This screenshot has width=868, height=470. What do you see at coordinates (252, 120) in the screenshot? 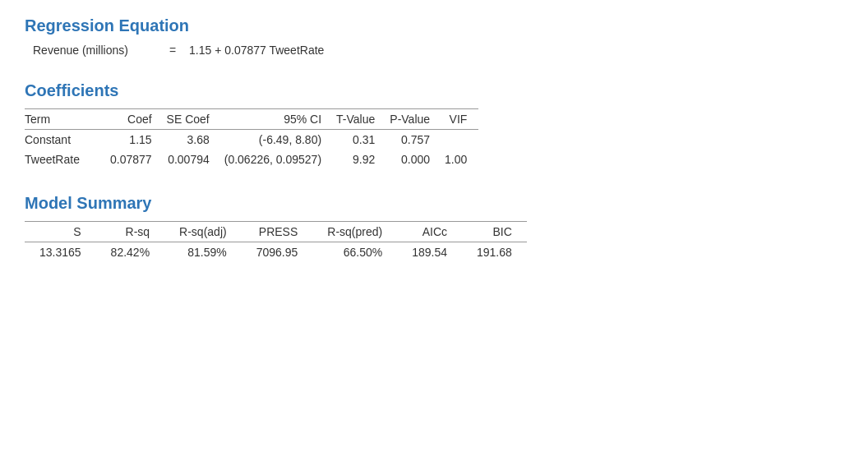
I see `coefficients-header-row: Term Coef SE Coef 95% CI T-Value P-Value…` at bounding box center [252, 120].